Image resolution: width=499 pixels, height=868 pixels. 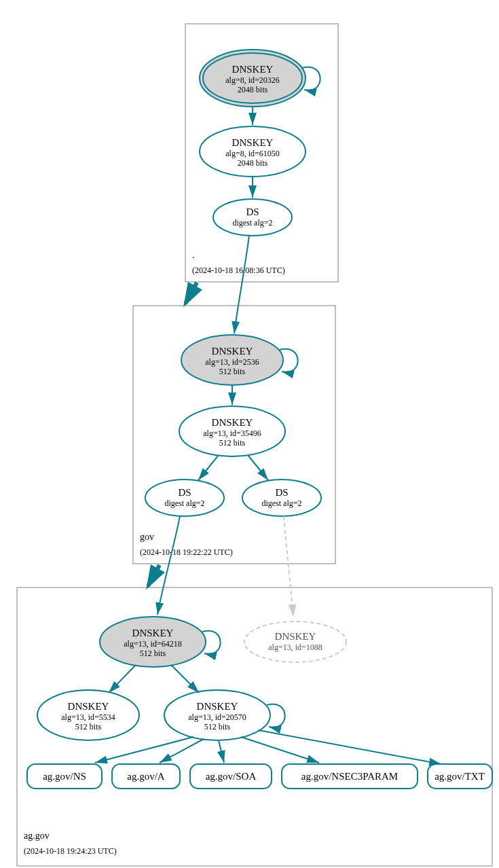 What do you see at coordinates (295, 642) in the screenshot?
I see `node-ag-missing: DNSKEY alg=13, id=1088` at bounding box center [295, 642].